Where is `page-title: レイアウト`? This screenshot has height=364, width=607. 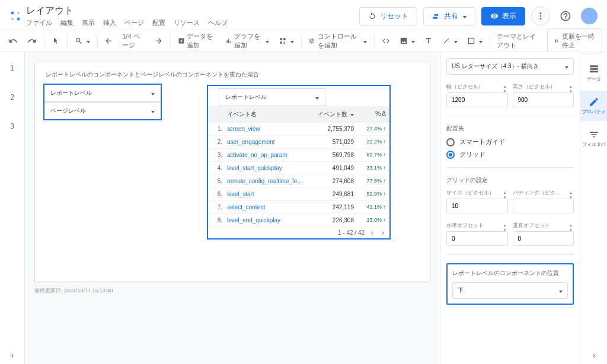 page-title: レイアウト is located at coordinates (193, 11).